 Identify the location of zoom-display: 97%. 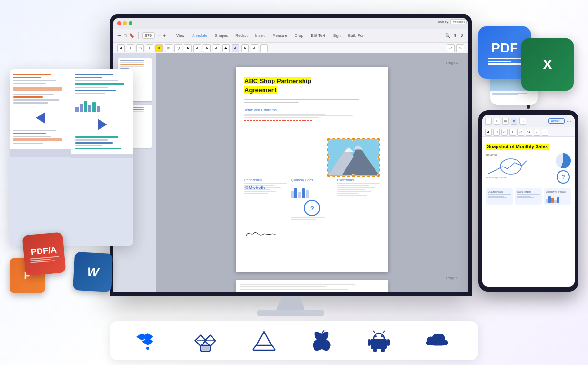
(149, 35).